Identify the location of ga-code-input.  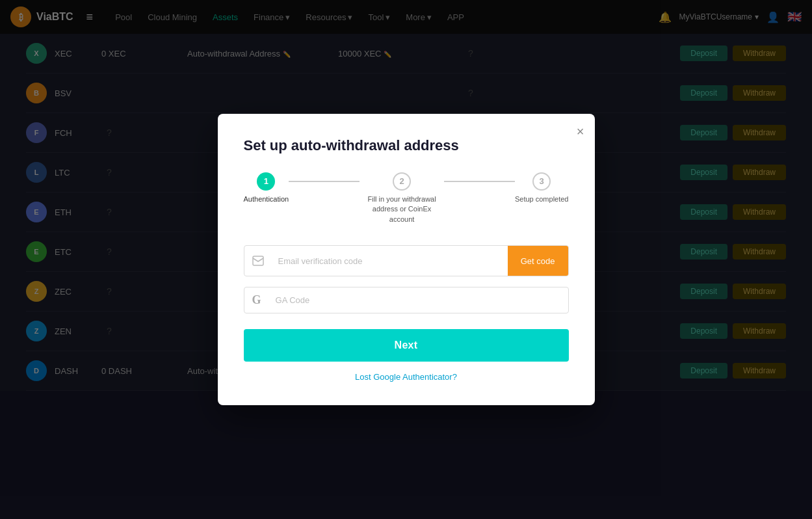
(419, 300).